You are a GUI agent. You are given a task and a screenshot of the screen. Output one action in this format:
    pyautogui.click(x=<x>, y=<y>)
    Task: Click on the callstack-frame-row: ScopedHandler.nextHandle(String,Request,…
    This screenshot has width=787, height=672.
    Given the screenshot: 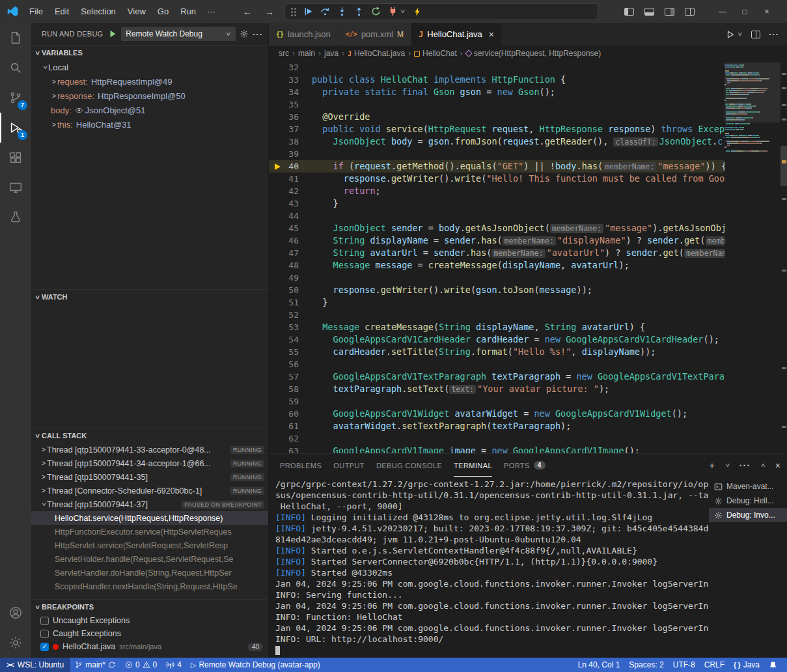 What is the action you would take?
    pyautogui.click(x=150, y=586)
    